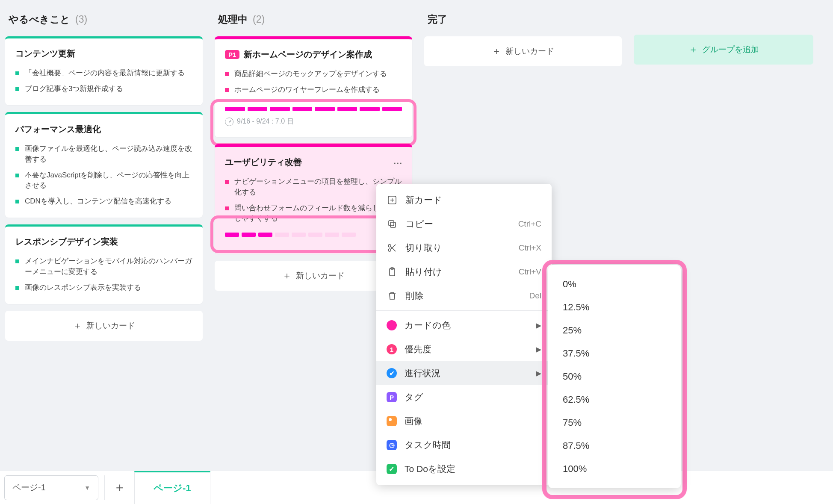 This screenshot has width=833, height=504. Describe the element at coordinates (104, 264) in the screenshot. I see `card-responsive: レスポンシブデザイン実装 メインナビゲーションをモバイル対応のハンバーガーメニュ…` at that location.